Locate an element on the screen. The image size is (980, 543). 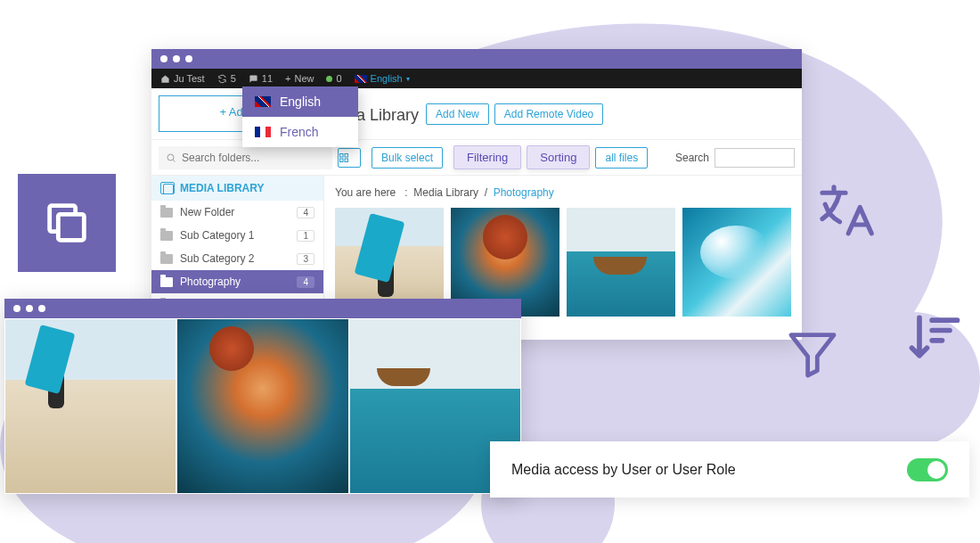
site-name: Ju Test is located at coordinates (189, 78).